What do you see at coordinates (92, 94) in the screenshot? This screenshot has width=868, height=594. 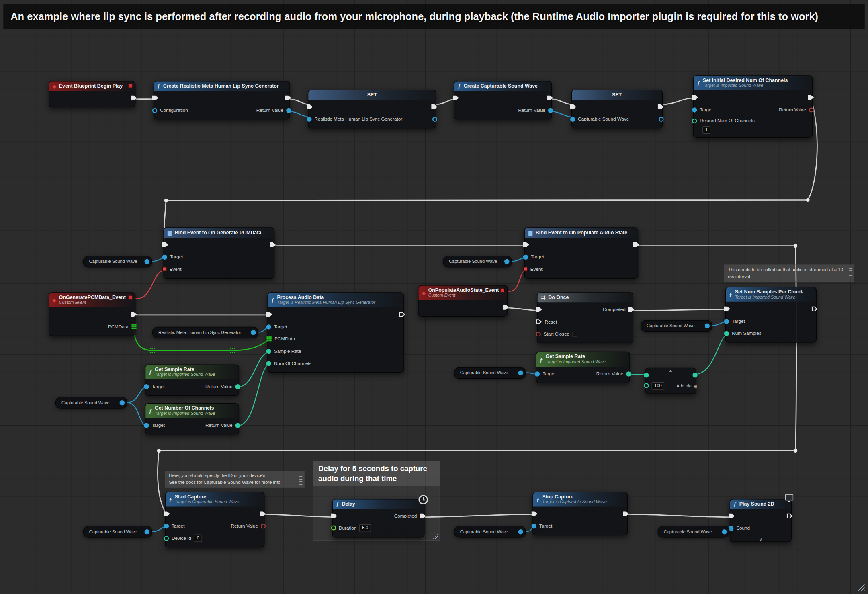 I see `node-event-begin-play: ◆ Event Blueprint Begin Play` at bounding box center [92, 94].